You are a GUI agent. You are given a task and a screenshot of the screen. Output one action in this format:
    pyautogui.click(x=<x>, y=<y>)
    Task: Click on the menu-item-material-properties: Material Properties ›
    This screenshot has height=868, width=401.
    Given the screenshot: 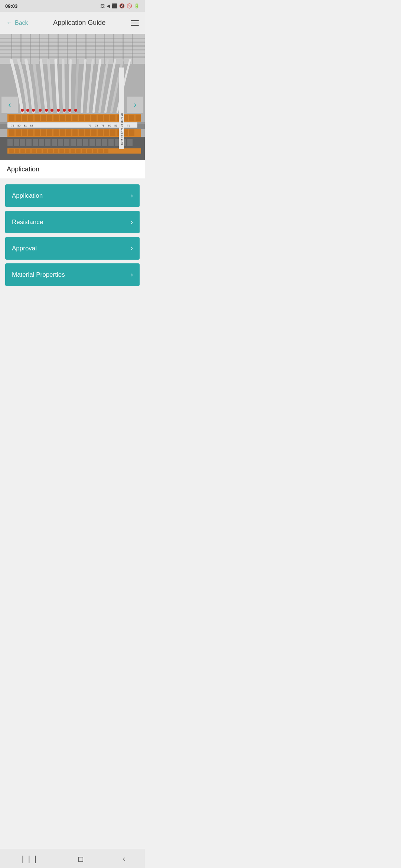 What is the action you would take?
    pyautogui.click(x=72, y=274)
    